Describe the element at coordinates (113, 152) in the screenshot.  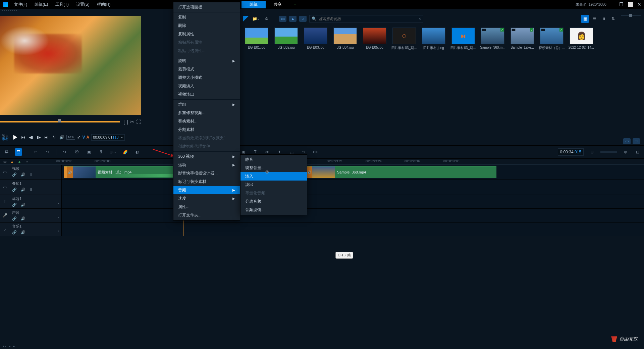
I see `insert-icon: ⊕→` at that location.